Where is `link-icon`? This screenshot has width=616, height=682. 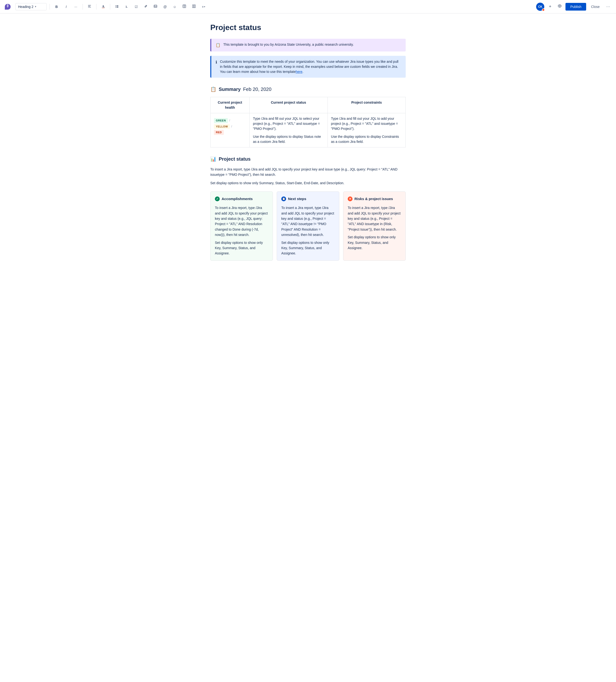
link-icon is located at coordinates (146, 7).